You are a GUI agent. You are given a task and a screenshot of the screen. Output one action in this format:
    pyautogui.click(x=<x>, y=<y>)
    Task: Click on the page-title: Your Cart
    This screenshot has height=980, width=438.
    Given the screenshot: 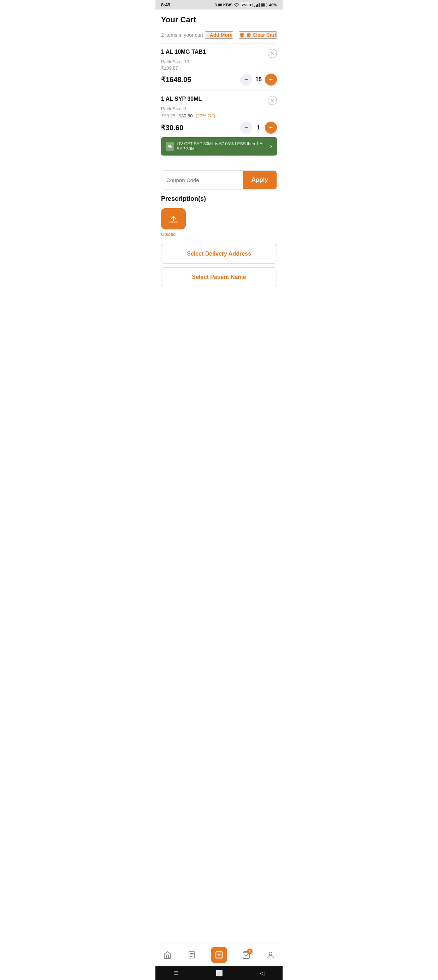 What is the action you would take?
    pyautogui.click(x=219, y=20)
    